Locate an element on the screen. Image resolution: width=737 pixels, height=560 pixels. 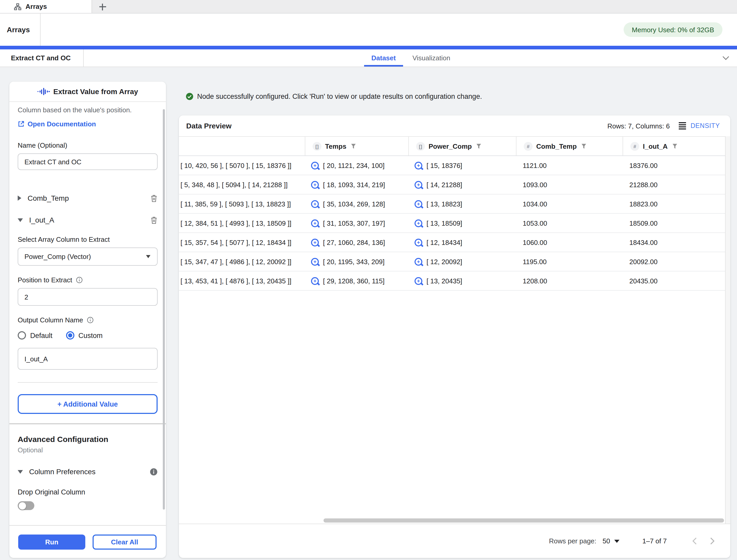
previous-page-button is located at coordinates (694, 541).